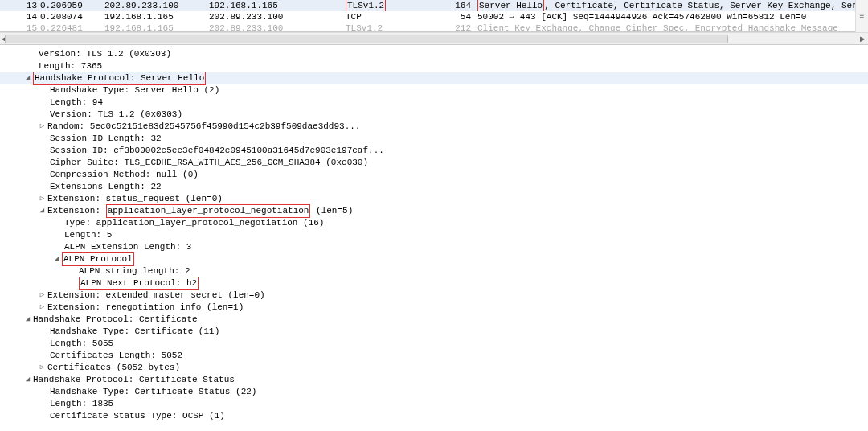 This screenshot has width=868, height=431. What do you see at coordinates (98, 259) in the screenshot?
I see `alpn-protocol: ALPN Protocol` at bounding box center [98, 259].